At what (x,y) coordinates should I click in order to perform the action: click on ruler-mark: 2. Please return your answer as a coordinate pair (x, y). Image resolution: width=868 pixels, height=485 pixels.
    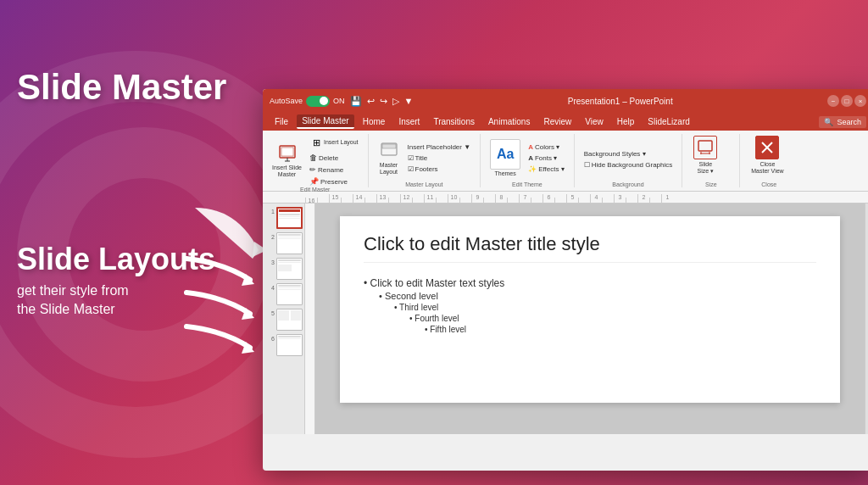
    Looking at the image, I should click on (643, 198).